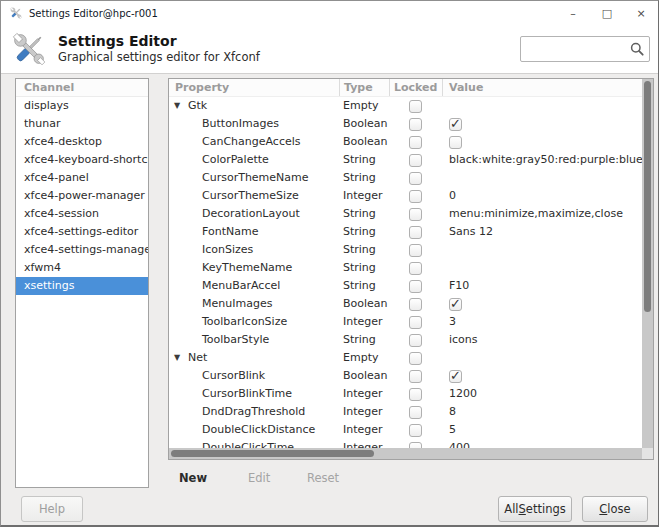  Describe the element at coordinates (648, 196) in the screenshot. I see `vertical-scrollbar-thumb` at that location.